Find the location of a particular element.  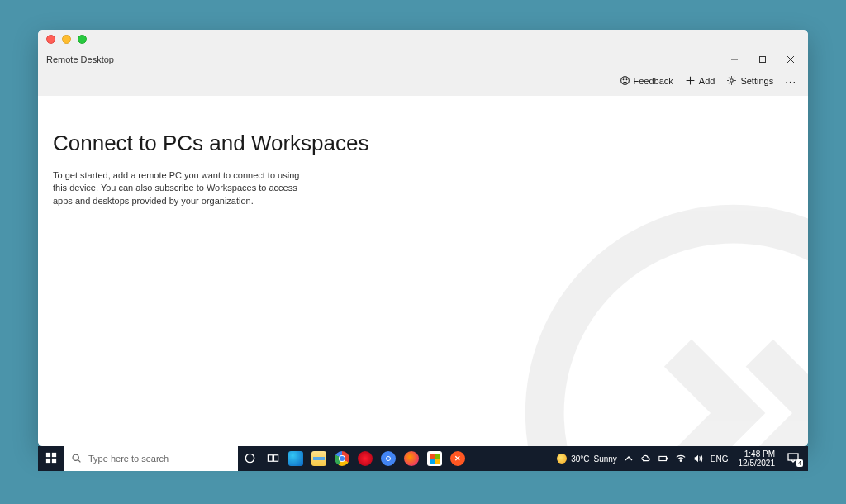

edge-icon is located at coordinates (296, 459).